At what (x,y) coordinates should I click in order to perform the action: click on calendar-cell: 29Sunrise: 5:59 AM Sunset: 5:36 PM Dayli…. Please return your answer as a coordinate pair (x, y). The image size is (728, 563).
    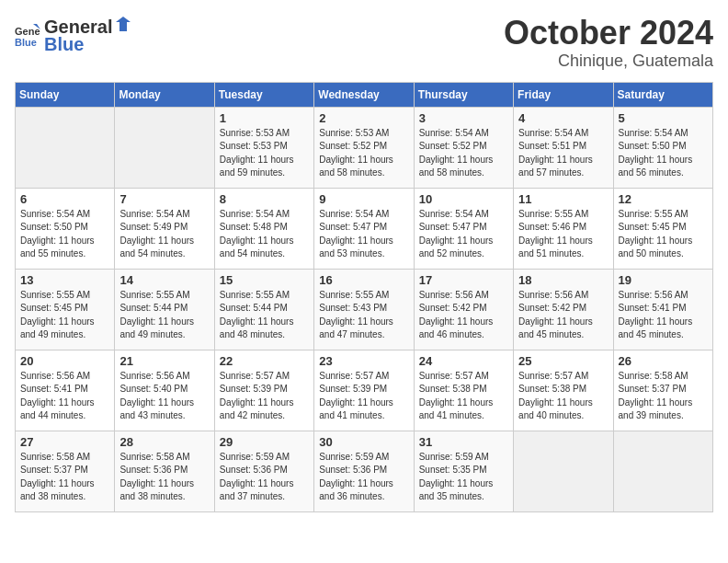
    Looking at the image, I should click on (264, 471).